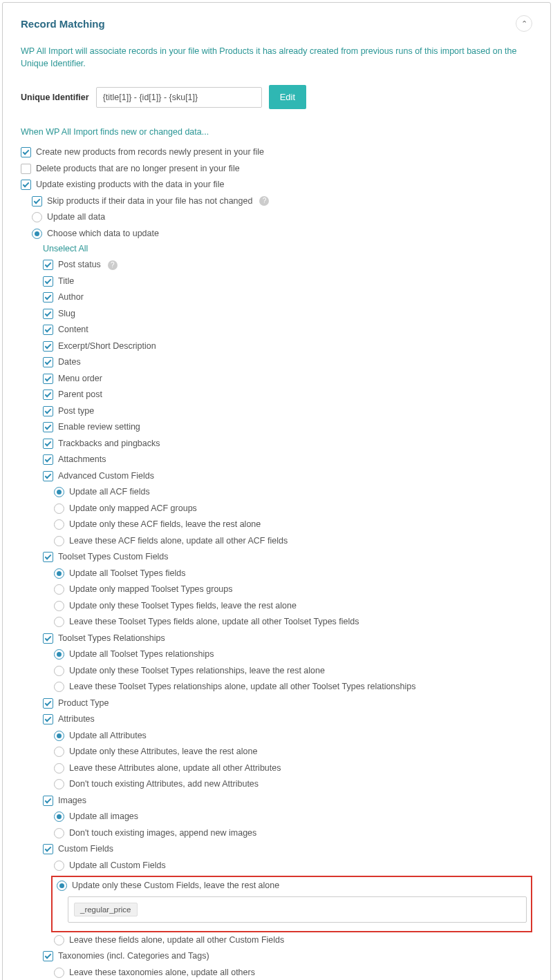  What do you see at coordinates (72, 801) in the screenshot?
I see `images-label: Images` at bounding box center [72, 801].